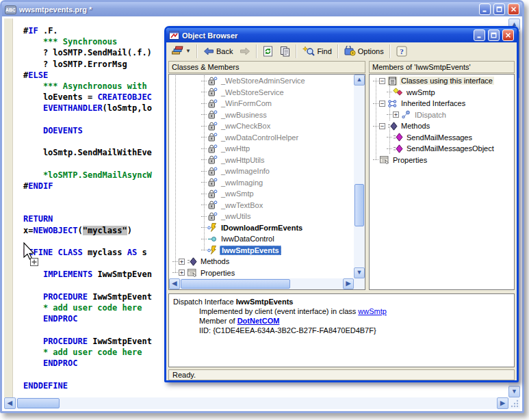  I want to click on scroll-up-button: ▲, so click(359, 80).